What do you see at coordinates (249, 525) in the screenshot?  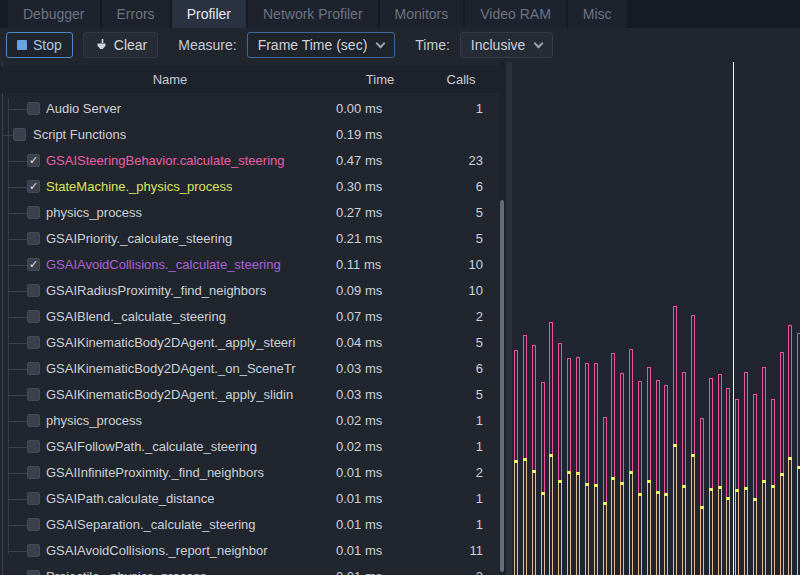 I see `table-row: GSAISeparation._calculate_steering0.01 m…` at bounding box center [249, 525].